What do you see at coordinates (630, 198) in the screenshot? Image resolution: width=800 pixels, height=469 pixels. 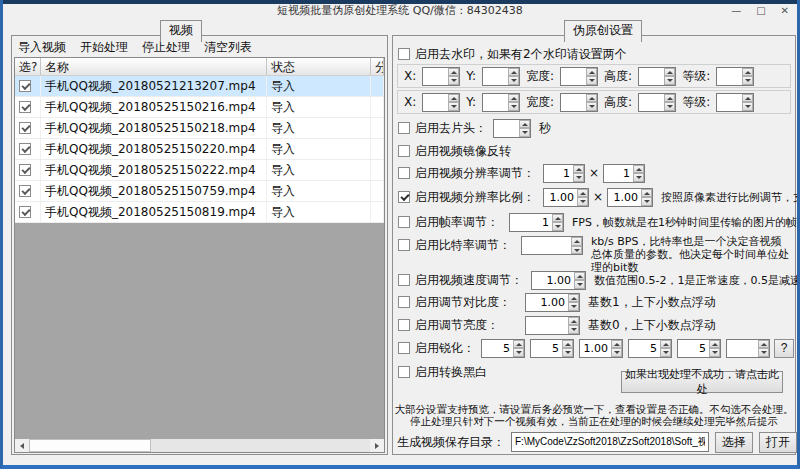 I see `ratio-h-spinner` at bounding box center [630, 198].